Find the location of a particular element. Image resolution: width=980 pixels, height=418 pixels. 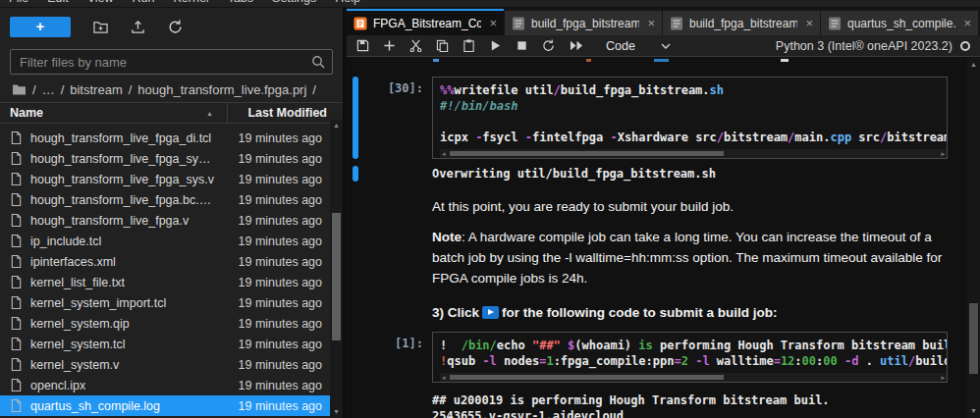

file-row: hough_transform_live_fpga_di.tcl19 minut… is located at coordinates (165, 137).